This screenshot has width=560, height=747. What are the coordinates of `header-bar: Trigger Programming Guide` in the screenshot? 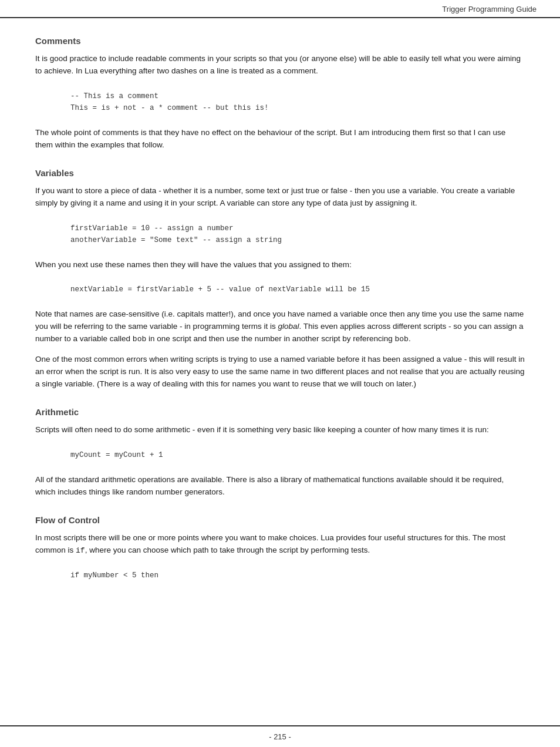 It's located at (280, 9).